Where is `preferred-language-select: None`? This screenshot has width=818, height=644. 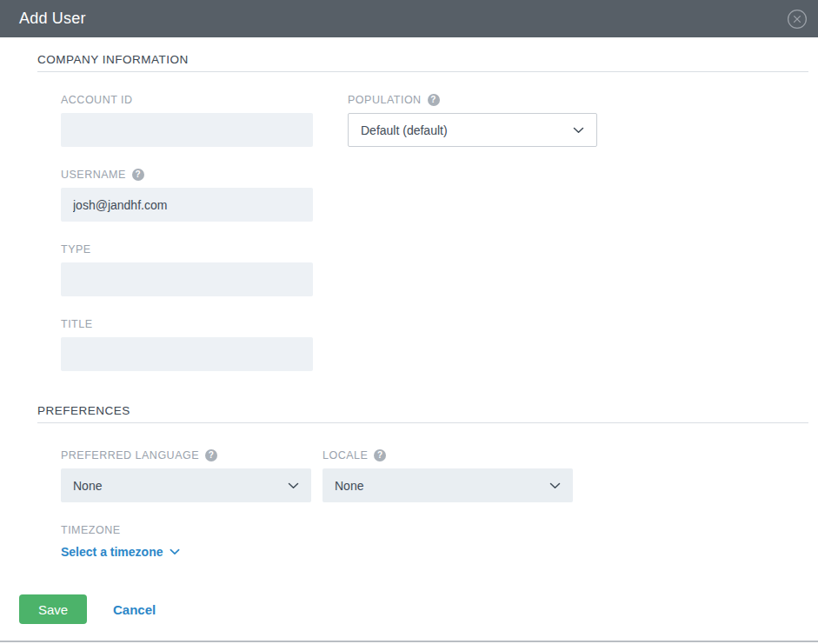
preferred-language-select: None is located at coordinates (186, 485).